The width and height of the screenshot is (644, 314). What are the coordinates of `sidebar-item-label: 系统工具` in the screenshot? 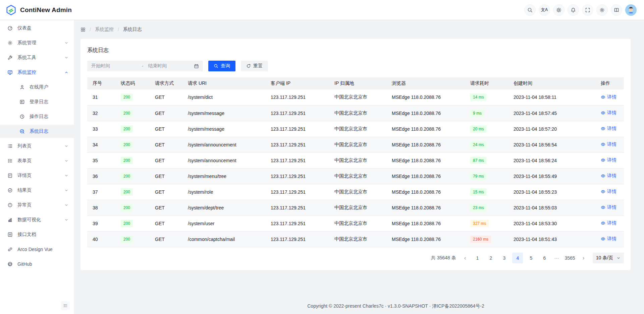 It's located at (41, 58).